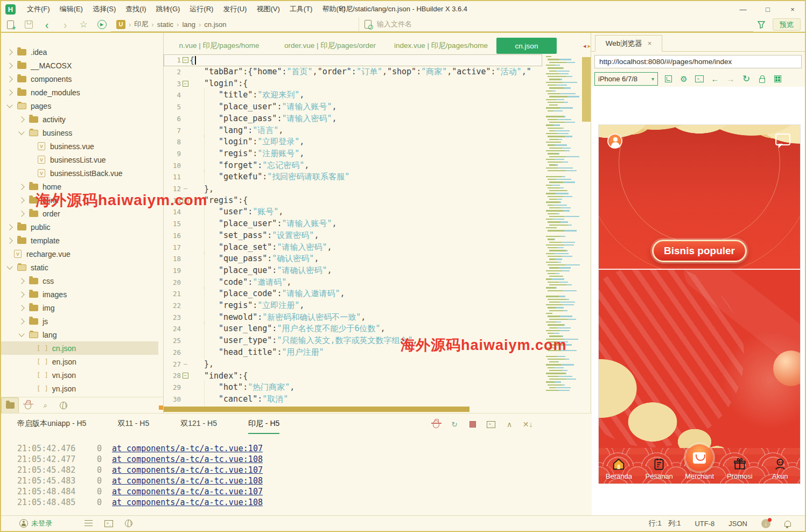  What do you see at coordinates (556, 25) in the screenshot?
I see `file-search-input: 输入文件名` at bounding box center [556, 25].